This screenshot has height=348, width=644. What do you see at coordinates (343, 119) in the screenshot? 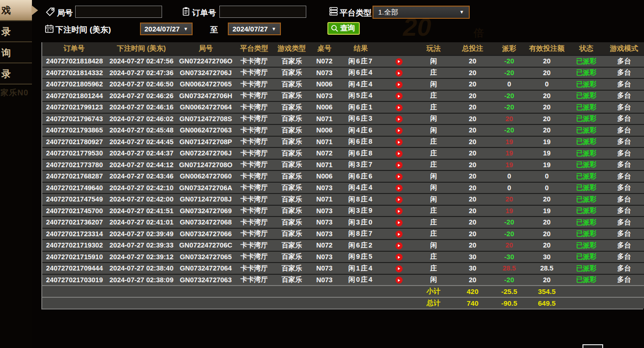
I see `table-row: 240727021796743 2024-07-27 02:46:02 GN07…` at bounding box center [343, 119].